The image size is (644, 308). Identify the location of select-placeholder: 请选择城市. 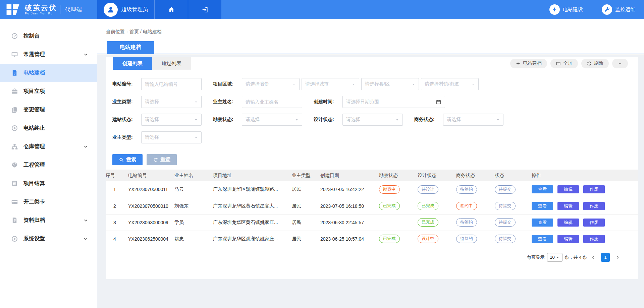
(317, 84).